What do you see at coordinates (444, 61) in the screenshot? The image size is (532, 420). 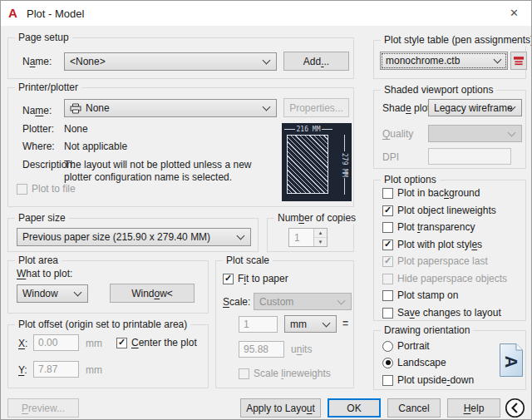 I see `plot-style-select: monochrome.ctb` at bounding box center [444, 61].